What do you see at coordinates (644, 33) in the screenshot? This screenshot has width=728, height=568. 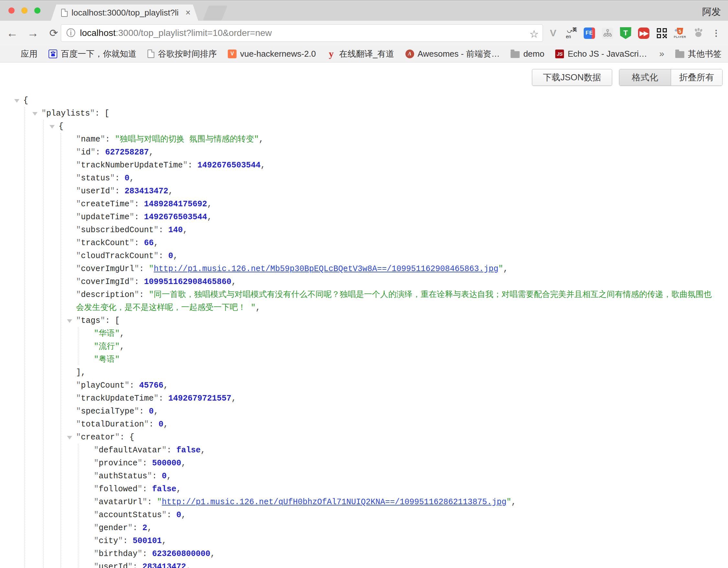 I see `video-speed-extension-icon: ▶▶` at bounding box center [644, 33].